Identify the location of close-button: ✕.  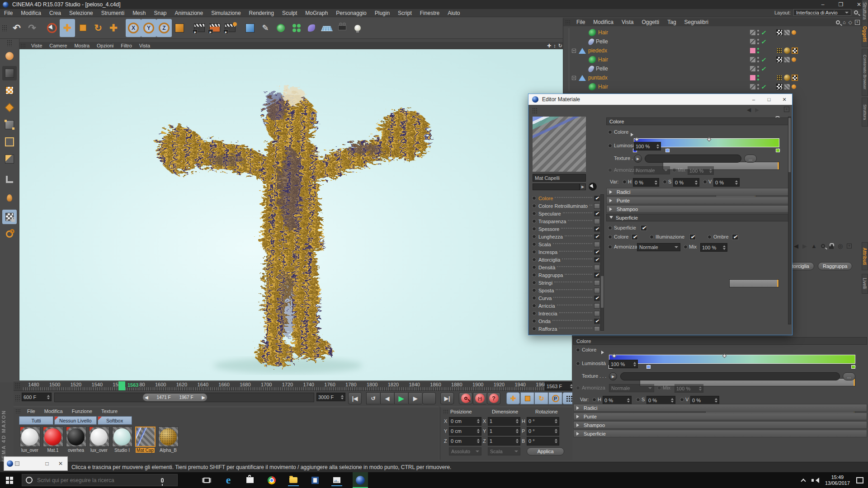
(61, 464).